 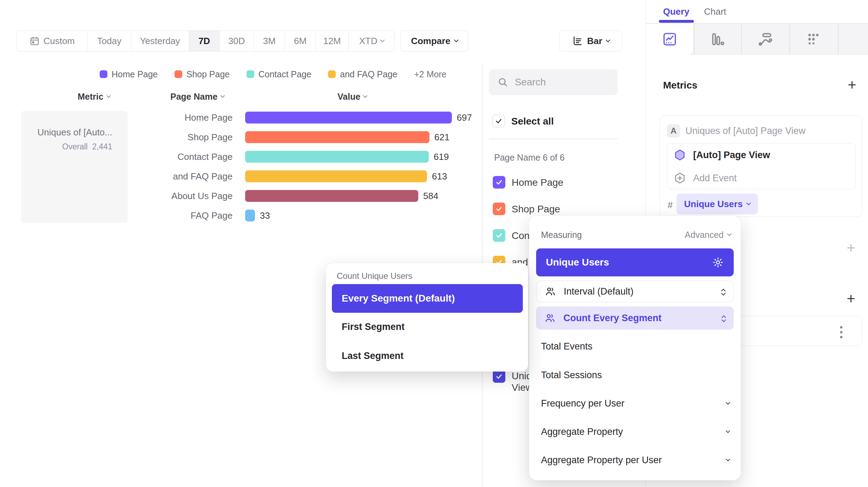 What do you see at coordinates (761, 178) in the screenshot?
I see `add-event-row: Add Event` at bounding box center [761, 178].